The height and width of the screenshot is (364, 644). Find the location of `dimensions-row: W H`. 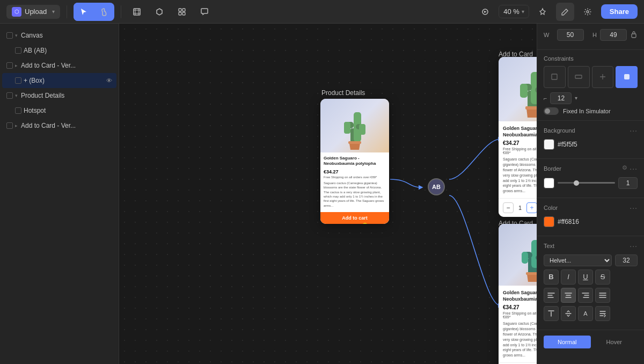

dimensions-row: W H is located at coordinates (590, 35).